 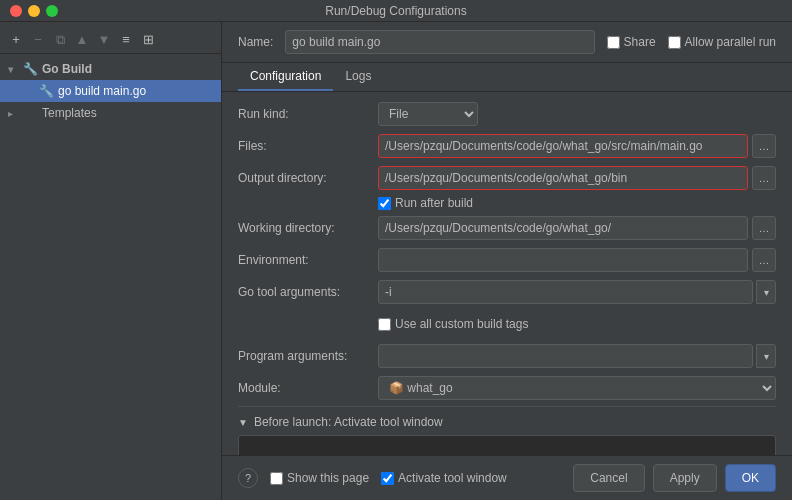 I want to click on go-build-main-icon: 🔧, so click(x=46, y=91).